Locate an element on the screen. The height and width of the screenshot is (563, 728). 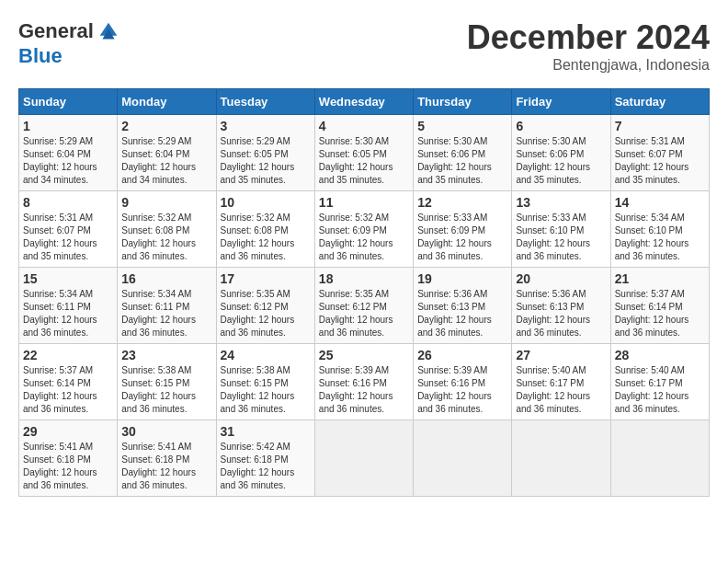
day-number: 11 is located at coordinates (364, 202).